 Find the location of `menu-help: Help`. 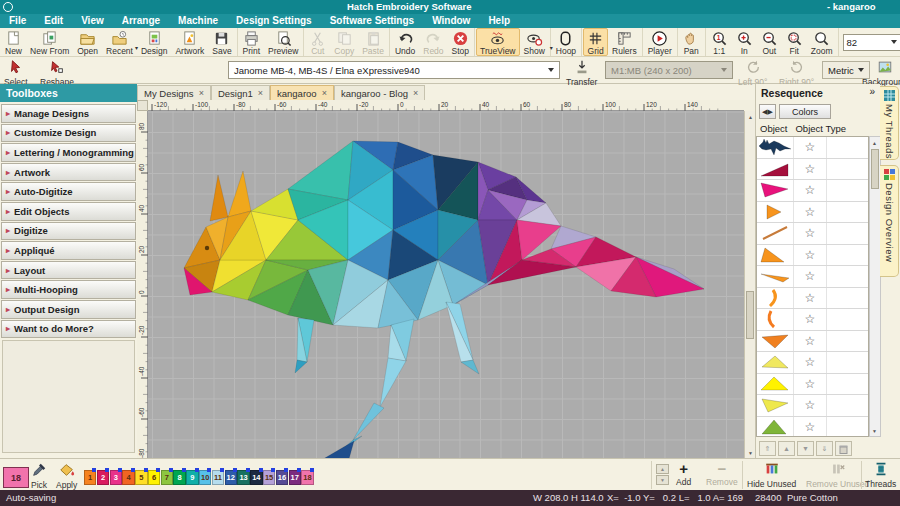

menu-help: Help is located at coordinates (499, 21).